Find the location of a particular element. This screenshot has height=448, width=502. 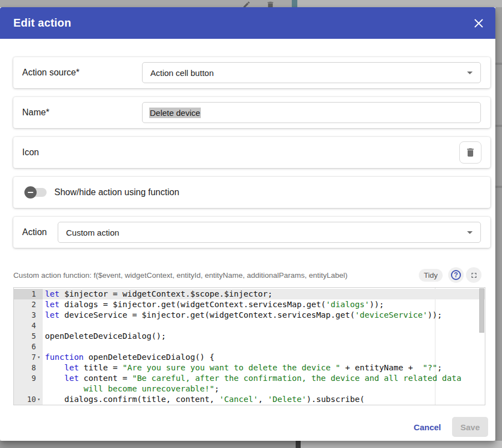

code-line: 7▾function openDeleteDeviceDialog() { is located at coordinates (250, 357).